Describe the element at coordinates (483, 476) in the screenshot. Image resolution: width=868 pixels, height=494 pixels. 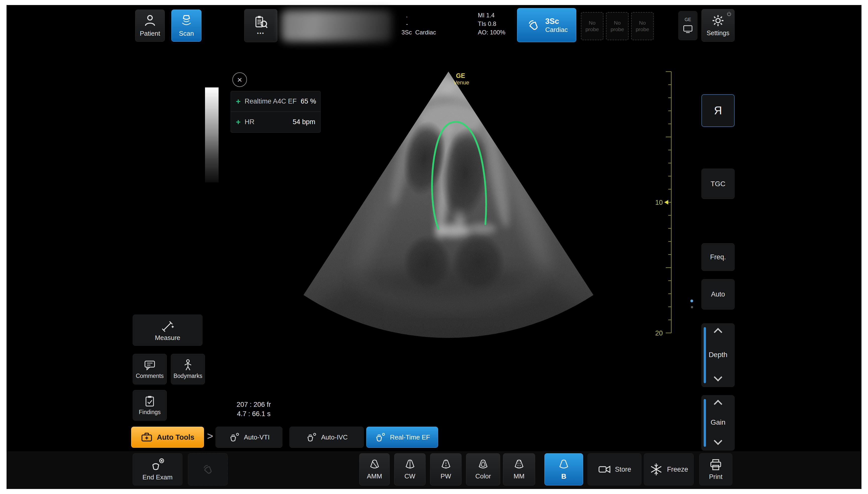
I see `color-label: Color` at that location.